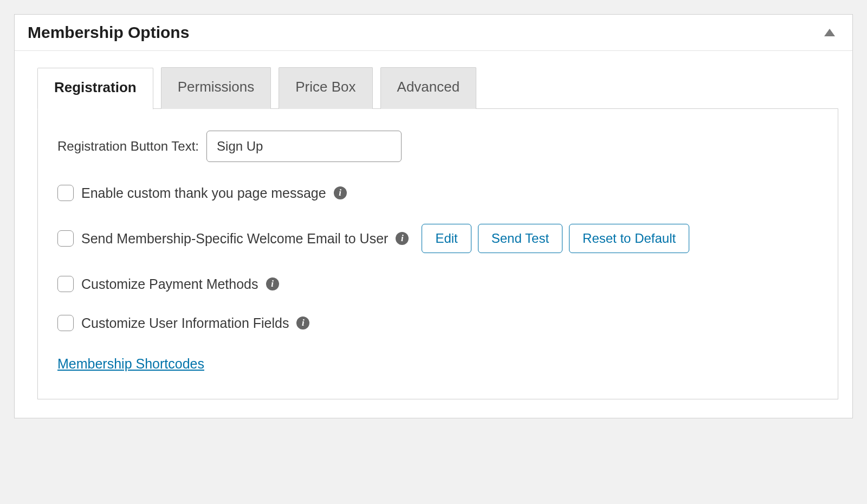 The height and width of the screenshot is (504, 867). What do you see at coordinates (128, 146) in the screenshot?
I see `registration-button-text-label: Registration Button Text:` at bounding box center [128, 146].